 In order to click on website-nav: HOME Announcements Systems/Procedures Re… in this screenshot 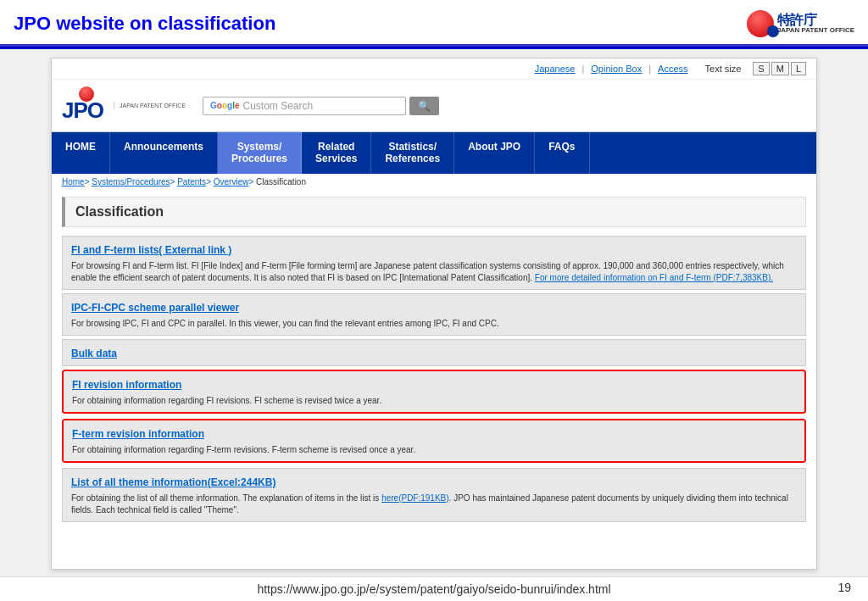, I will do `click(434, 153)`.